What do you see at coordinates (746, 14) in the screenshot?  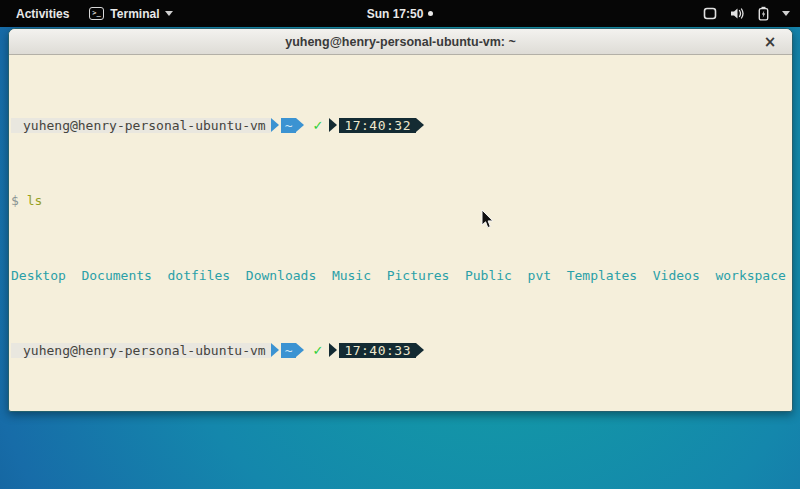 I see `system-status-area` at bounding box center [746, 14].